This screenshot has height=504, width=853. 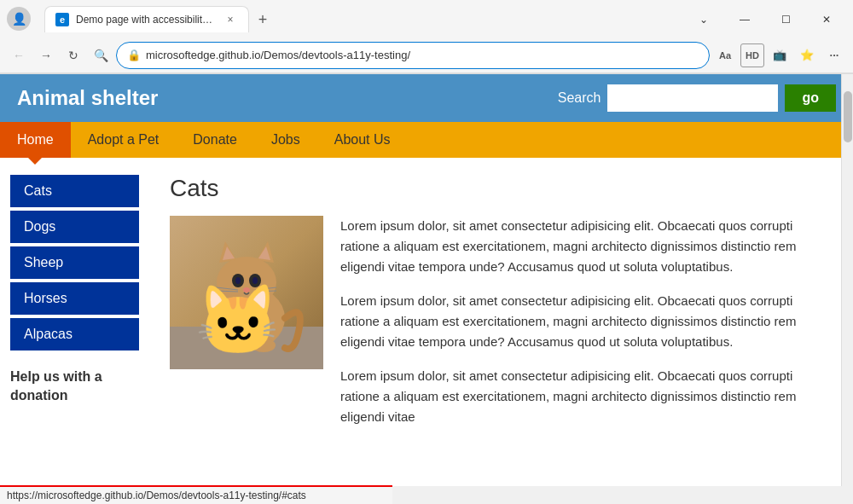 What do you see at coordinates (230, 20) in the screenshot?
I see `tab-close-button: ×` at bounding box center [230, 20].